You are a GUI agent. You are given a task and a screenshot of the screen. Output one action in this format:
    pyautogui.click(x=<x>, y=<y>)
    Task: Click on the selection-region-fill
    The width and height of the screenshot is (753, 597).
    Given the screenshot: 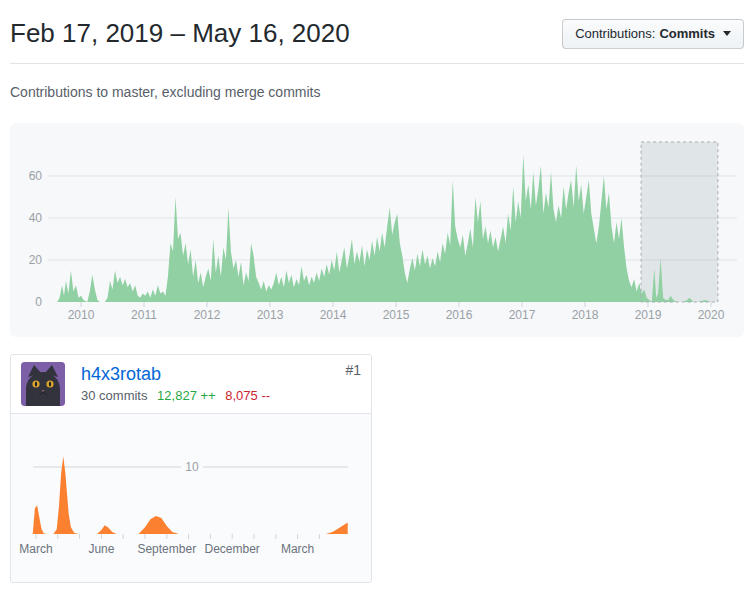 What is the action you would take?
    pyautogui.click(x=680, y=222)
    